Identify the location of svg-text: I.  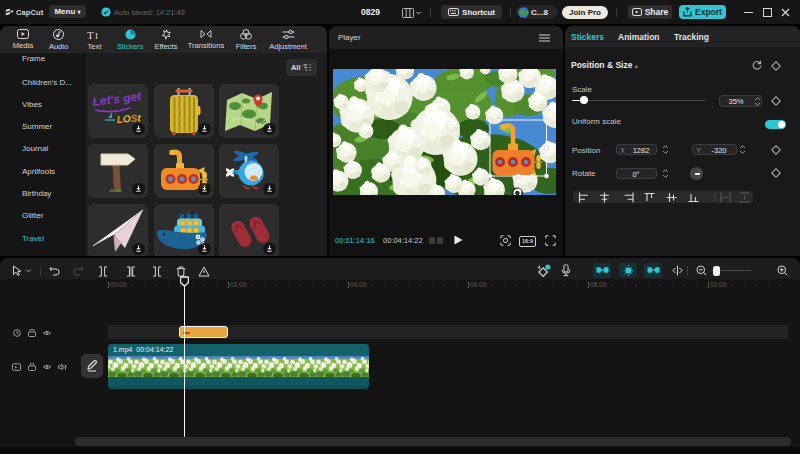
(96, 36).